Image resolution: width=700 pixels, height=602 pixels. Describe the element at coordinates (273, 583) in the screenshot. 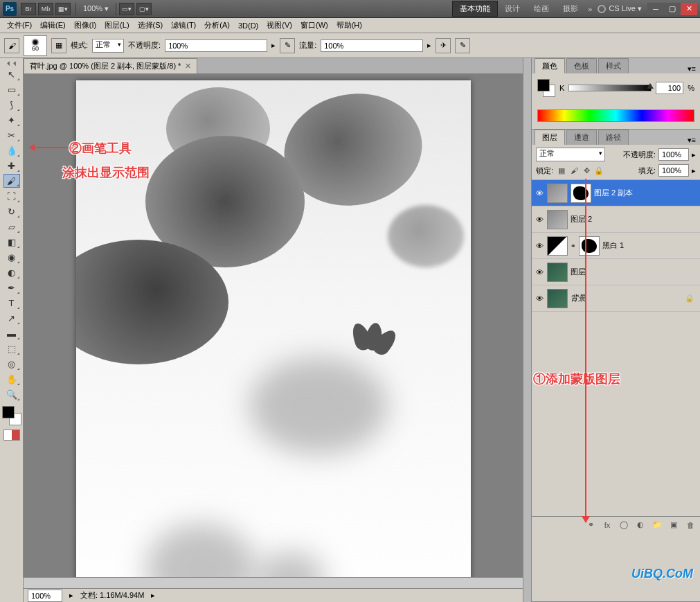

I see `horizontal-scrollbar` at that location.